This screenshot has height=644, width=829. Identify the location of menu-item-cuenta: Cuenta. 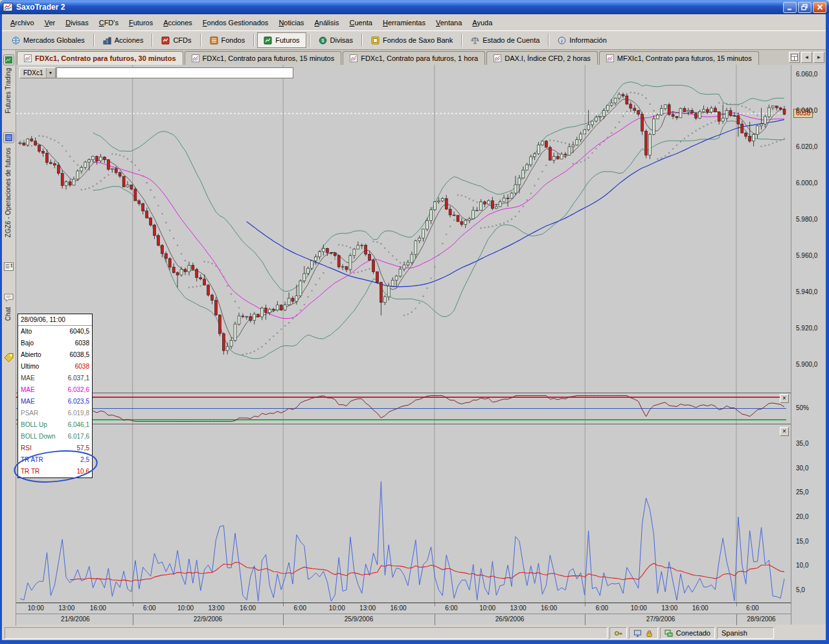
(360, 23).